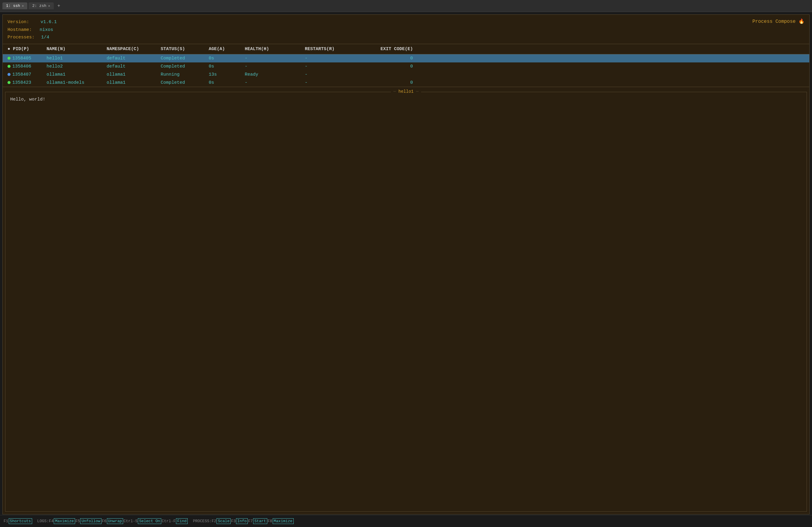 This screenshot has width=812, height=527. What do you see at coordinates (9, 82) in the screenshot?
I see `row3-dot` at bounding box center [9, 82].